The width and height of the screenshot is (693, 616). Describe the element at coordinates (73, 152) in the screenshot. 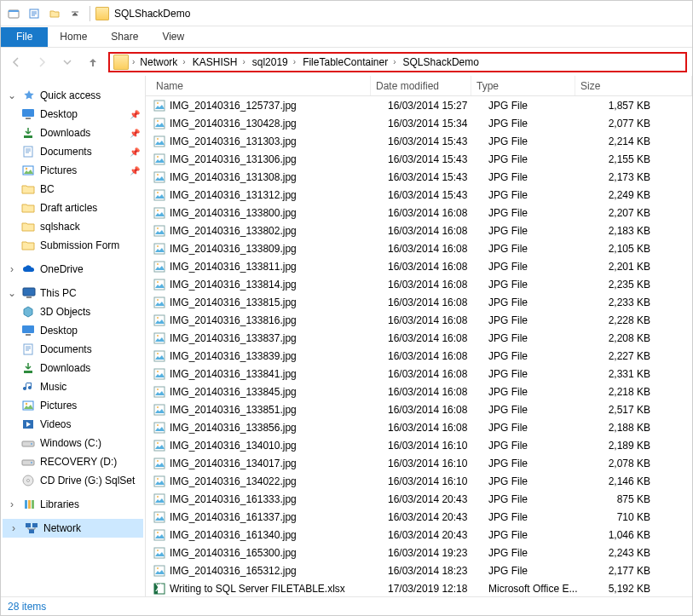

I see `sidebar-item: Documents📌` at that location.